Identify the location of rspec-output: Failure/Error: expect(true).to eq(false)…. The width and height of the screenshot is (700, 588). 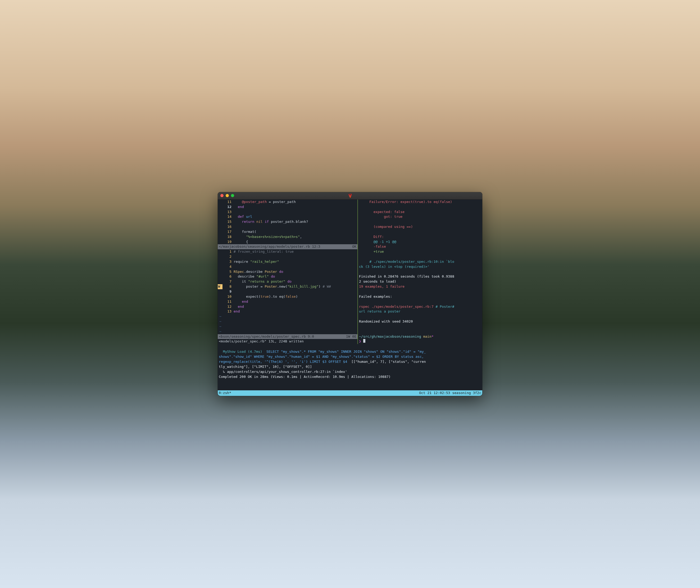
(420, 267).